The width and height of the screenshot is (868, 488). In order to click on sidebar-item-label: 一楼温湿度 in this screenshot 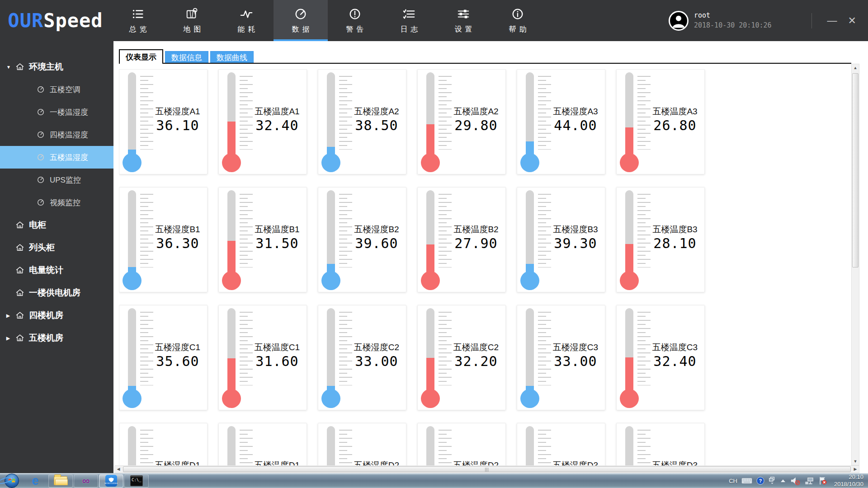, I will do `click(69, 112)`.